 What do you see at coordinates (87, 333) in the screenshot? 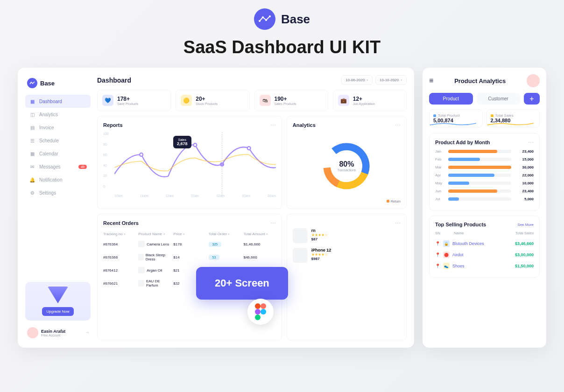
I see `logout-icon: ⇥` at bounding box center [87, 333].